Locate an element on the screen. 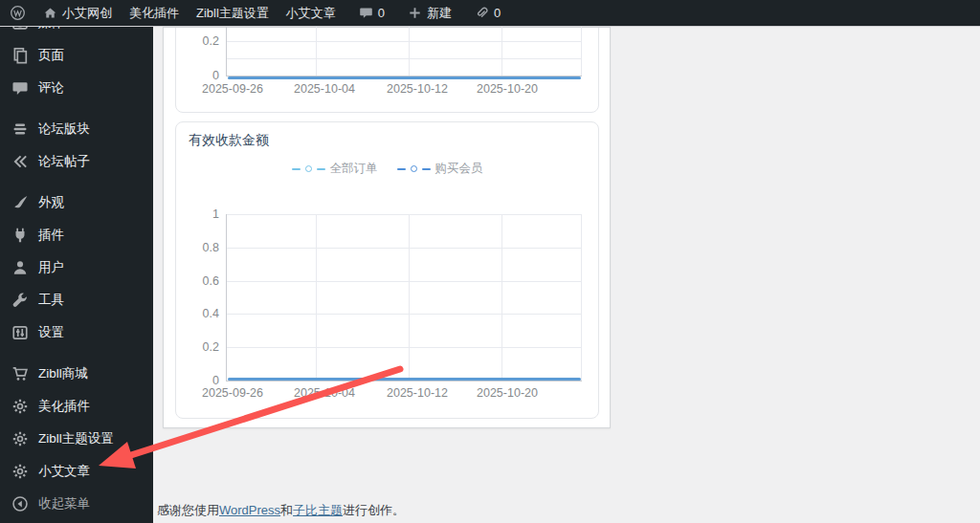  y-tick: 0.2 is located at coordinates (202, 347).